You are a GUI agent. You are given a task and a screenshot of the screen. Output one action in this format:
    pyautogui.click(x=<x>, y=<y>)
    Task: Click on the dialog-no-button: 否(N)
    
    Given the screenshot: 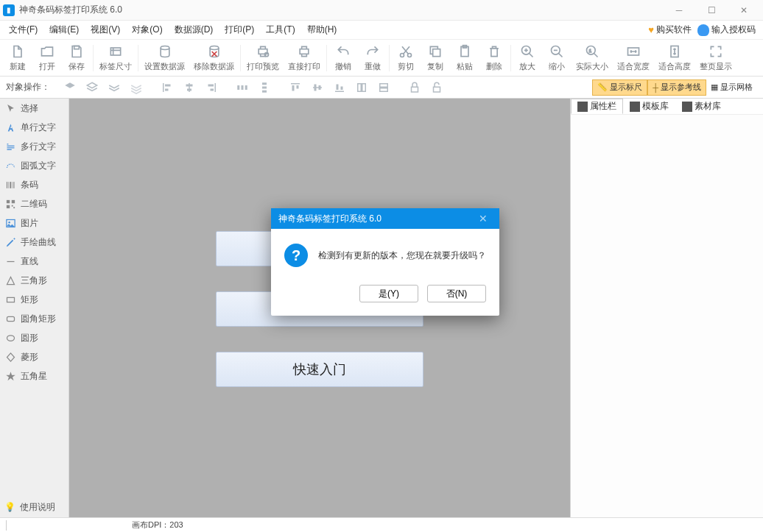 What is the action you would take?
    pyautogui.click(x=457, y=294)
    